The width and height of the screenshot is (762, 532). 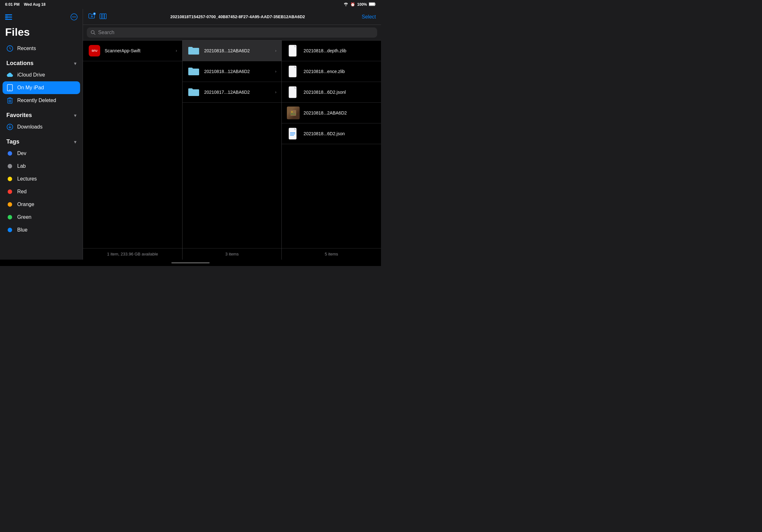 I want to click on recents-icon, so click(x=10, y=48).